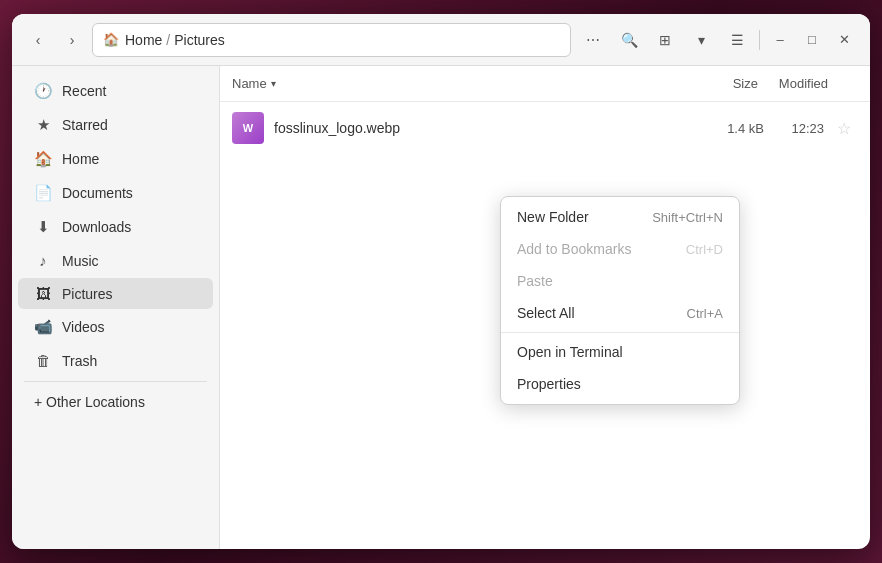  What do you see at coordinates (620, 217) in the screenshot?
I see `ctx-new-folder: New Folder Shift+Ctrl+N` at bounding box center [620, 217].